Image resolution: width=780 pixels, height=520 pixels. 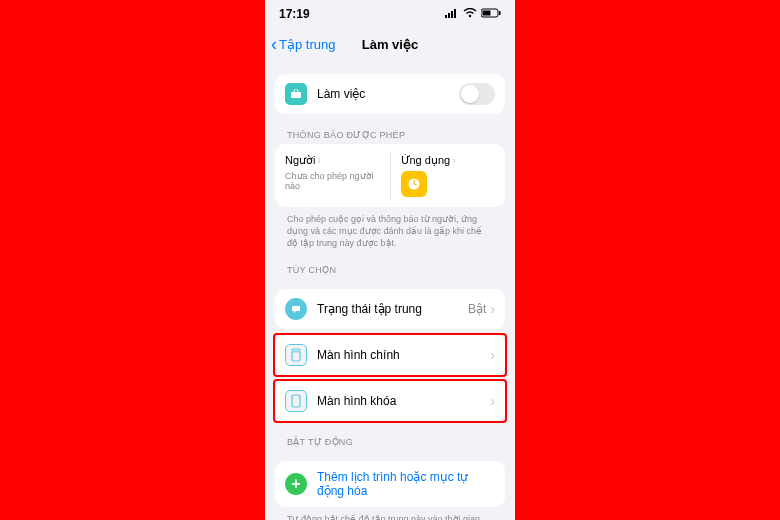 I want to click on home-screen-label: Màn hình chính, so click(x=404, y=355).